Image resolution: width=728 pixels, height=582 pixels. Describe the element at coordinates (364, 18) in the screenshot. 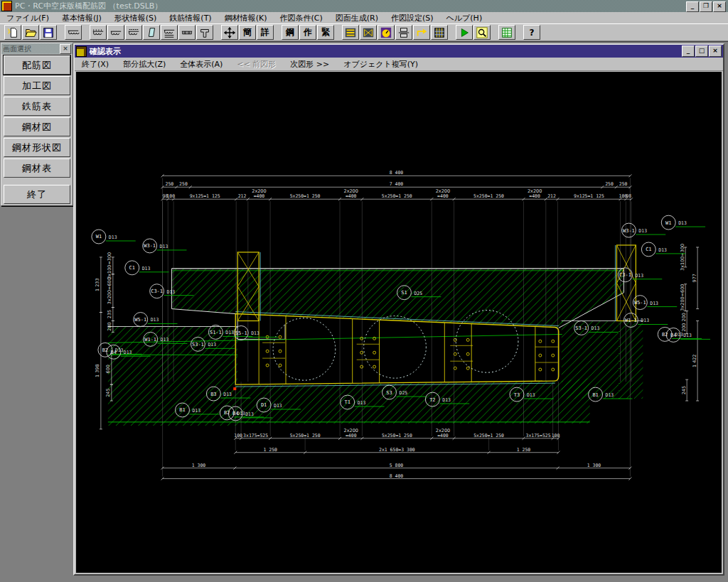

I see `menu-bar: ファイル(F)基本情報(J)形状情報(S)鉄筋情報(T)鋼材情報(K)作図条件(…` at that location.